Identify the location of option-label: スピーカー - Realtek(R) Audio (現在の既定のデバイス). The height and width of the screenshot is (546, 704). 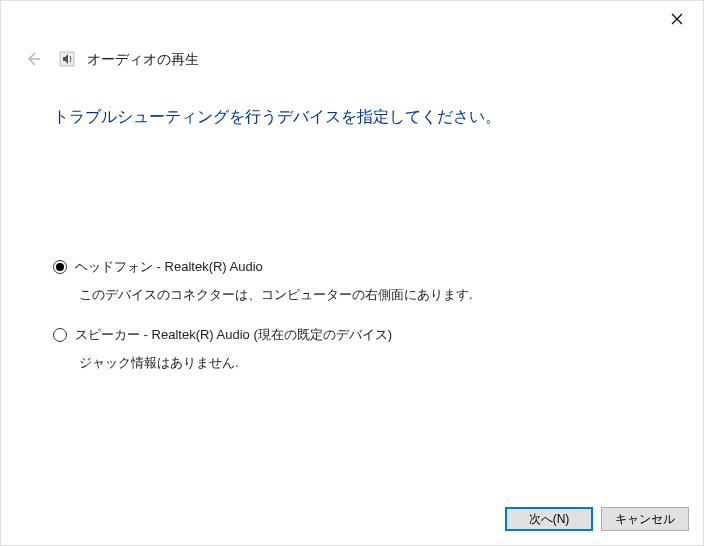
(234, 335).